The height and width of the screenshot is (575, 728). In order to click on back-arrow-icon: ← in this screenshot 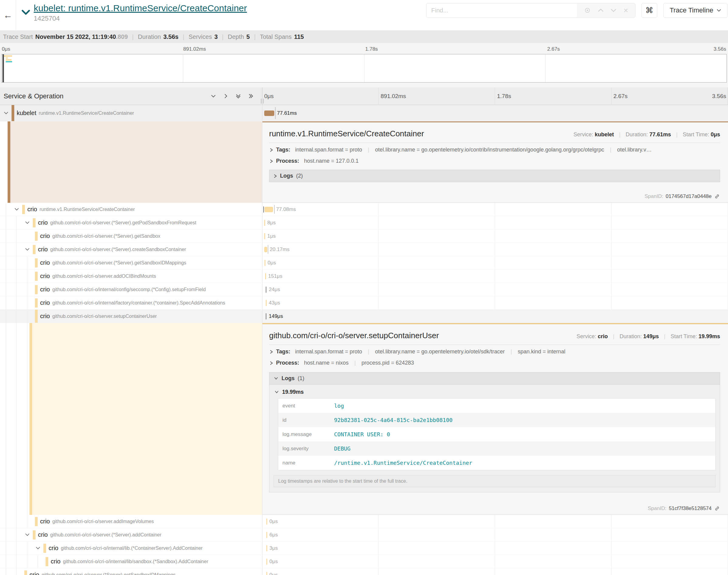, I will do `click(8, 15)`.